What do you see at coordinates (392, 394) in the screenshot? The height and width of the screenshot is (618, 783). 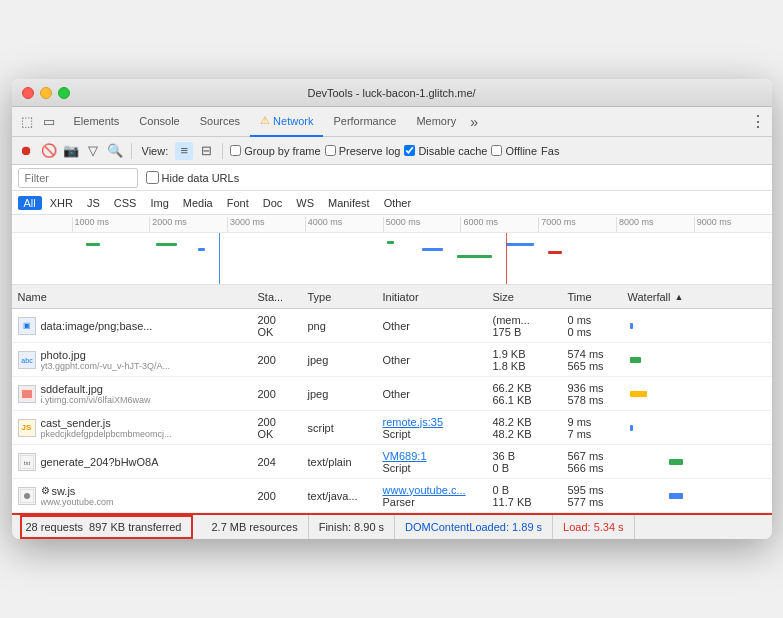 I see `table-row: sddefault.jpg i.ytimg.com/vi/6lfaiXM6waw…` at bounding box center [392, 394].